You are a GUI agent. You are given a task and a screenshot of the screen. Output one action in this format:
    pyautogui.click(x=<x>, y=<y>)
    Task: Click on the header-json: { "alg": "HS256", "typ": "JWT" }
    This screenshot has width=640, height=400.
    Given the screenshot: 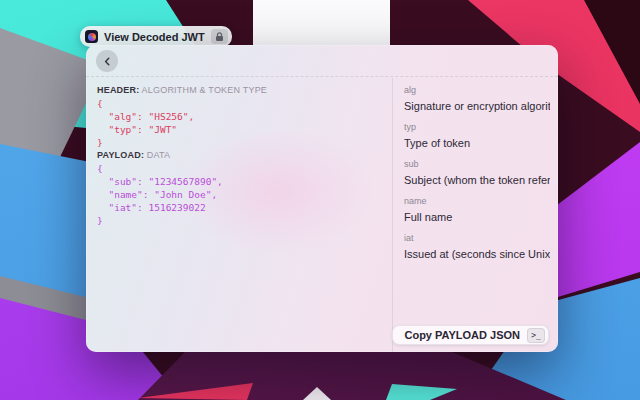 What is the action you would take?
    pyautogui.click(x=242, y=123)
    